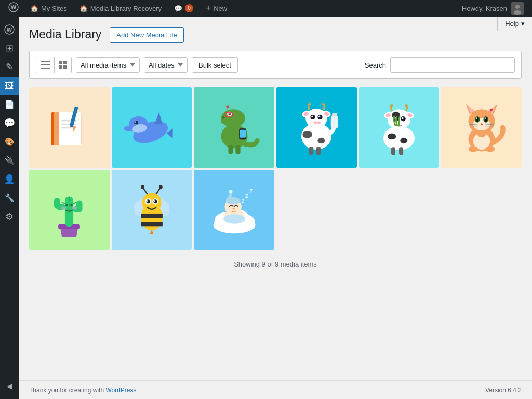  What do you see at coordinates (217, 8) in the screenshot?
I see `new-content-menu: + New` at bounding box center [217, 8].